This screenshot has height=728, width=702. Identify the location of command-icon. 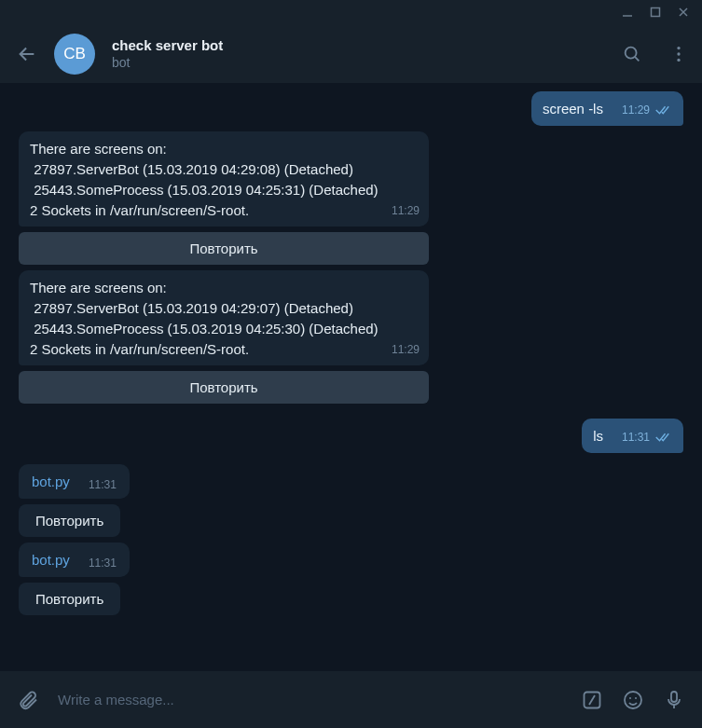
(592, 700).